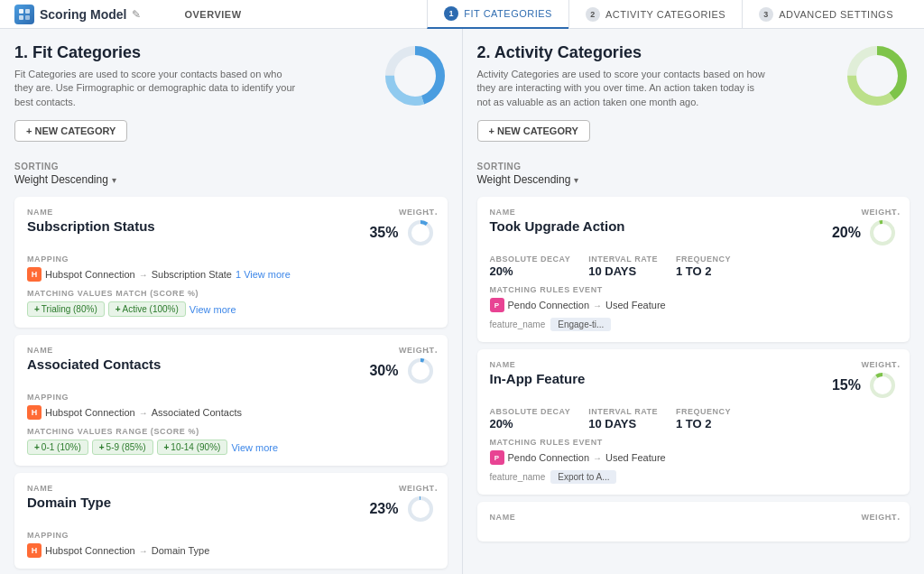  Describe the element at coordinates (694, 380) in the screenshot. I see `activity-card-2-header: NAME In-App Feature WEIGHT 15%` at that location.